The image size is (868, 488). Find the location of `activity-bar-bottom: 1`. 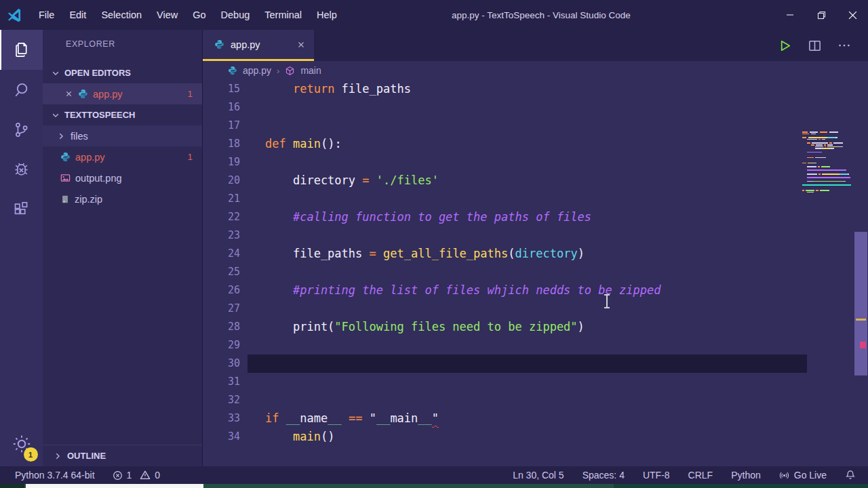

activity-bar-bottom: 1 is located at coordinates (22, 445).